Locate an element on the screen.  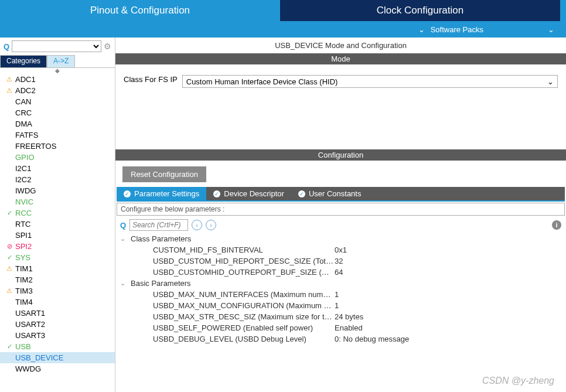
tree-item-label: WWDG is located at coordinates (28, 369).